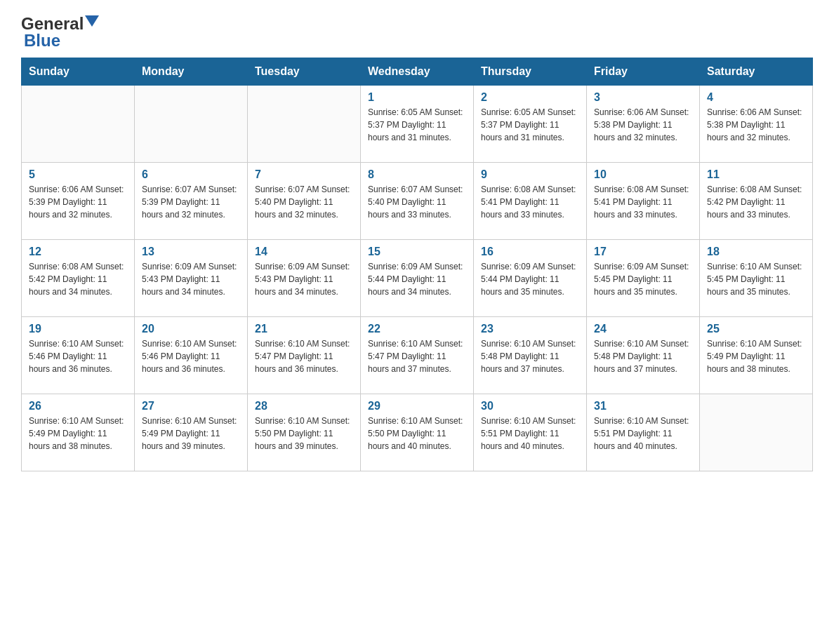  I want to click on day-number: 20, so click(191, 329).